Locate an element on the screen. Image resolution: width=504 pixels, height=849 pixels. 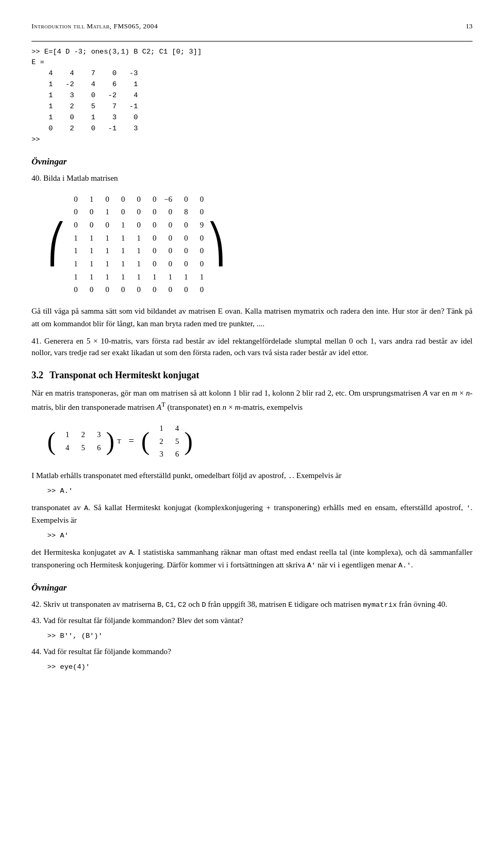
code-43: >> B'', (B')' is located at coordinates (260, 636).